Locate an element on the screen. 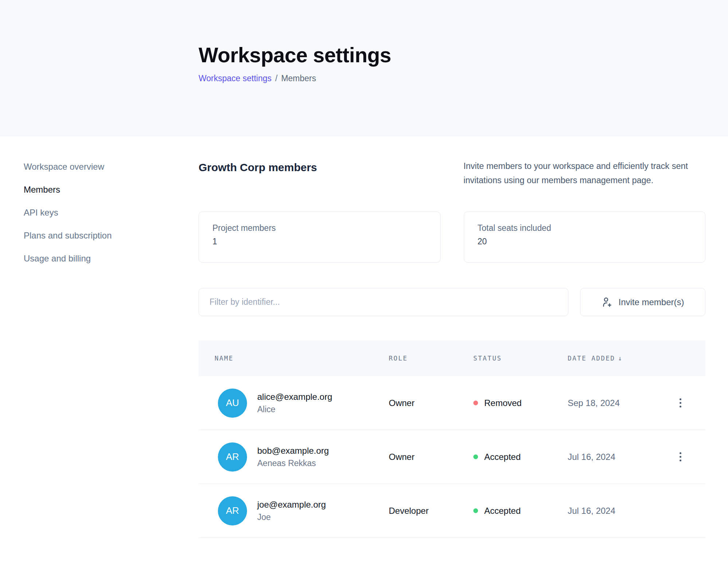  member-status-cell: Removed is located at coordinates (520, 403).